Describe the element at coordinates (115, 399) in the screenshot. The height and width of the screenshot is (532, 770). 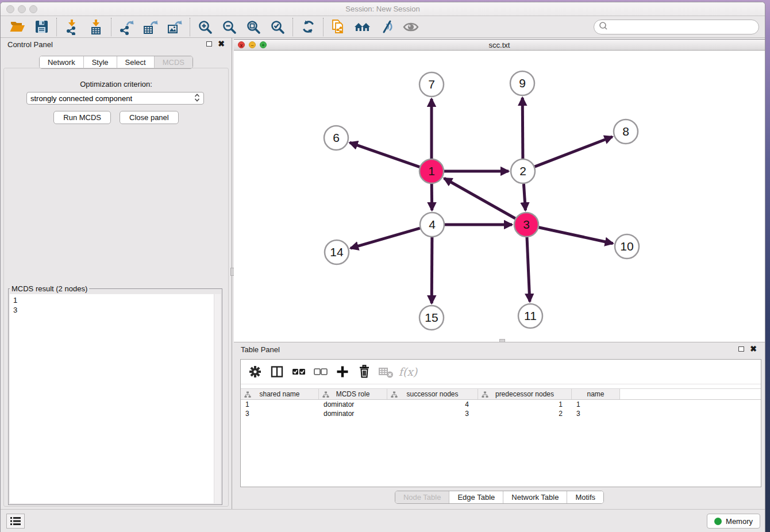
I see `mcds-result-text: 13` at that location.